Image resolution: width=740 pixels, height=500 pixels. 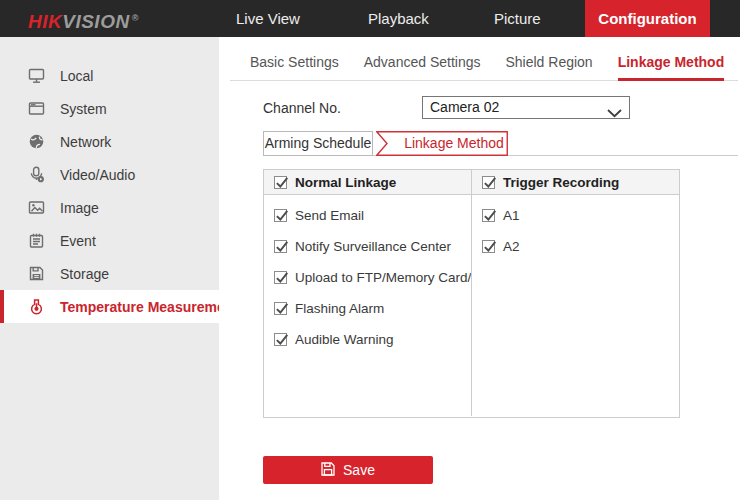 What do you see at coordinates (110, 208) in the screenshot?
I see `sidebar-item-image: Image` at bounding box center [110, 208].